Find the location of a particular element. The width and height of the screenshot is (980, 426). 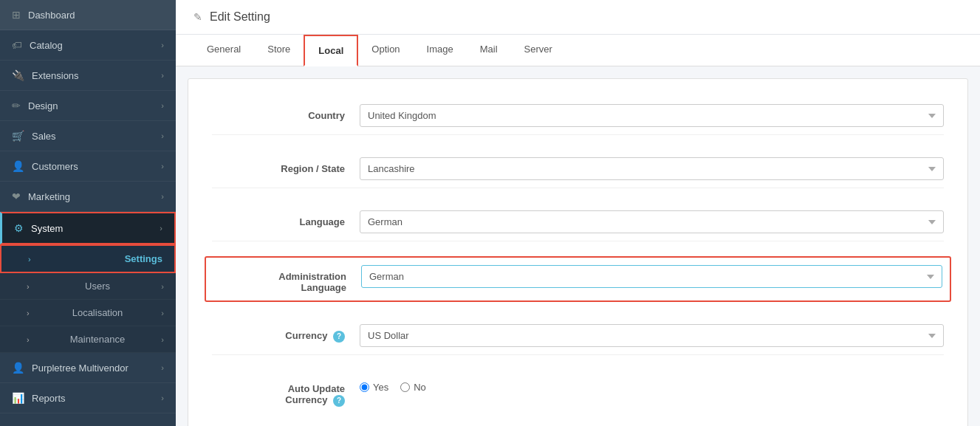

sidebar-sub-item-users: › Users › is located at coordinates (88, 286).